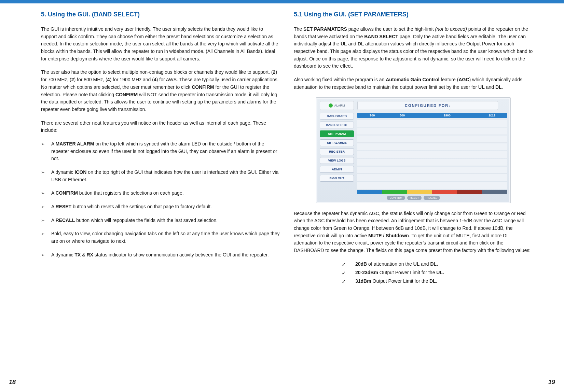 The width and height of the screenshot is (564, 392). Describe the element at coordinates (397, 264) in the screenshot. I see `check-text: 20dB of attenuation on the UL and DL.` at that location.